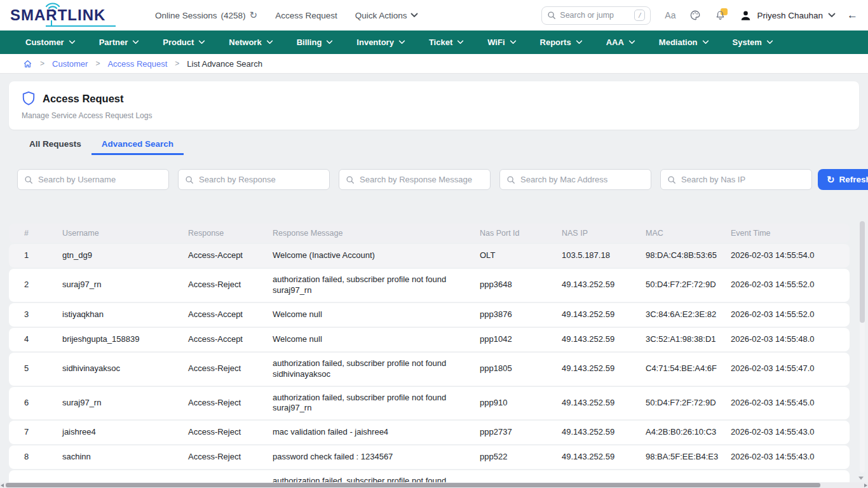 This screenshot has height=488, width=868. Describe the element at coordinates (43, 315) in the screenshot. I see `cell-index: 3` at that location.